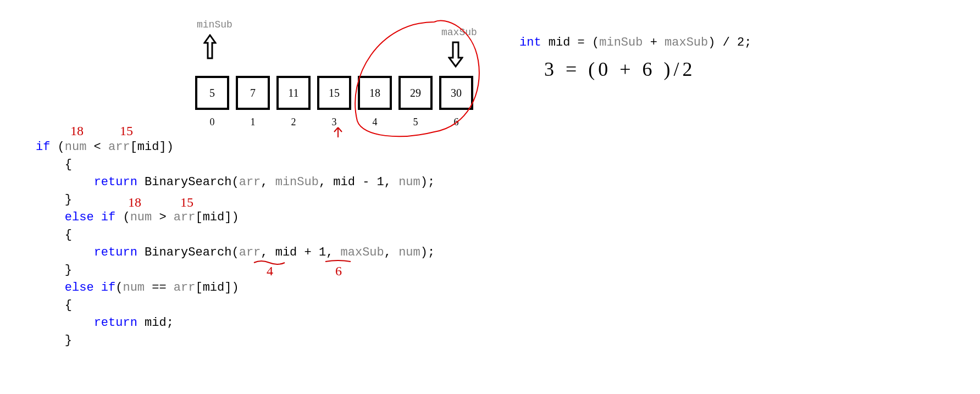  I want to click on arrow-down-icon, so click(456, 54).